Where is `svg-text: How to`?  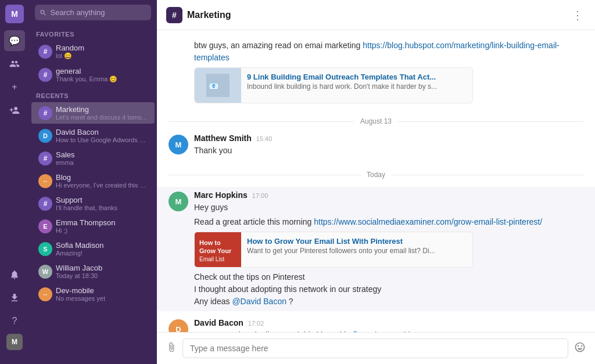 svg-text: How to is located at coordinates (210, 243).